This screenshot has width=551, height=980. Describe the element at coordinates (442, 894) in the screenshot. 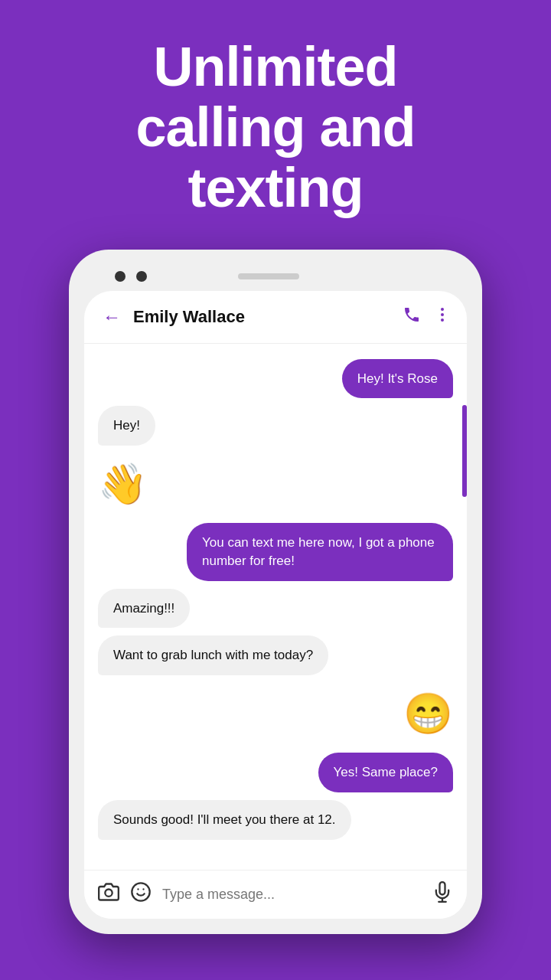

I see `mic-button` at that location.